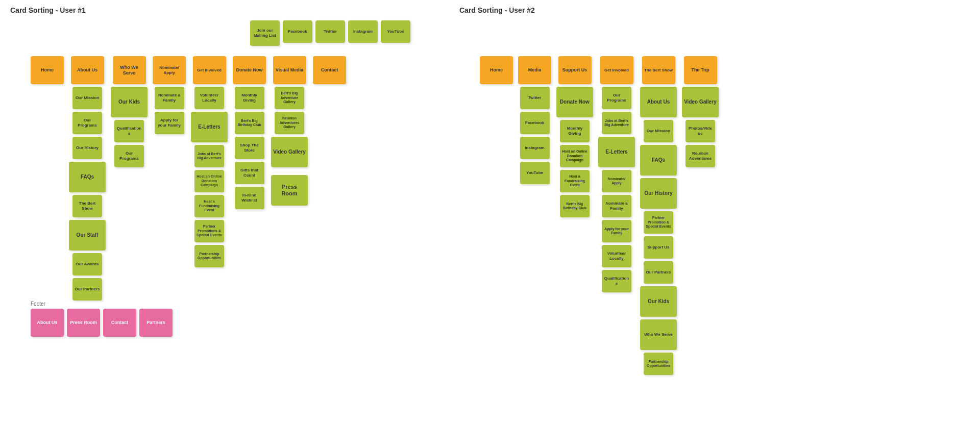 The height and width of the screenshot is (424, 980). I want to click on u2-card-facebook: Facebook, so click(535, 123).